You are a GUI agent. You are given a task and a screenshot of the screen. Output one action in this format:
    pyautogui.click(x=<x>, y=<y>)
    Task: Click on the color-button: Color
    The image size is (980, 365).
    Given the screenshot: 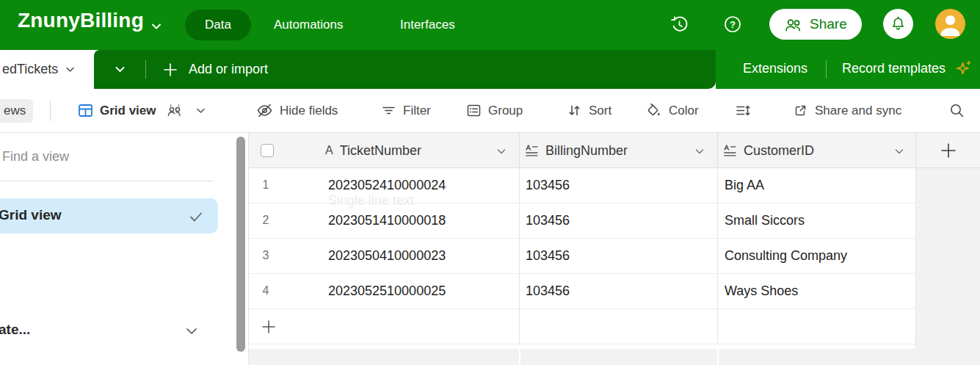 What is the action you would take?
    pyautogui.click(x=672, y=110)
    